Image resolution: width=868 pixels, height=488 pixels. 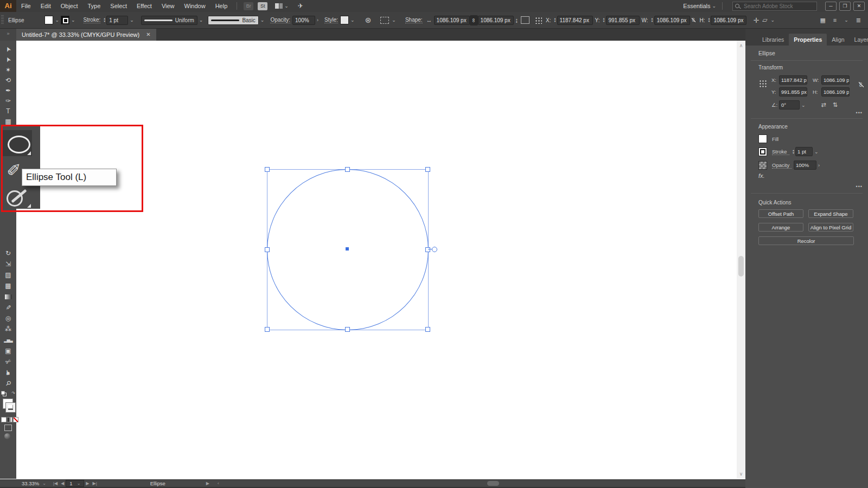 I want to click on selection-handle-sw, so click(x=267, y=330).